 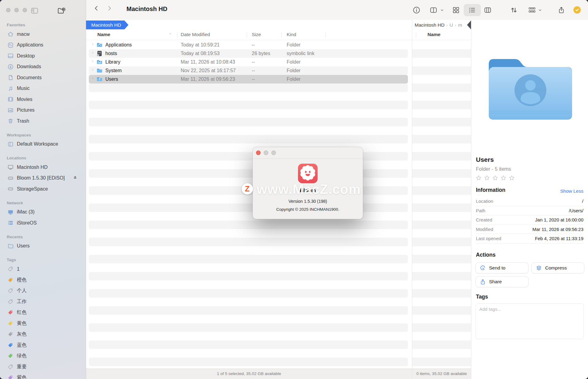 I want to click on sidebar-item-desktop: Desktop, so click(x=43, y=56).